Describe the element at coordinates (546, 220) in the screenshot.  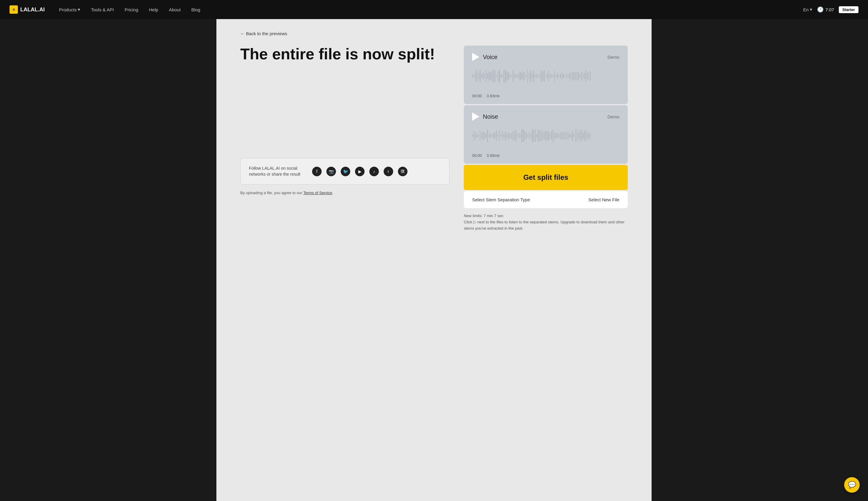
I see `bottom-info: New limits: 7 min 7 sec Click ▷ next to …` at that location.